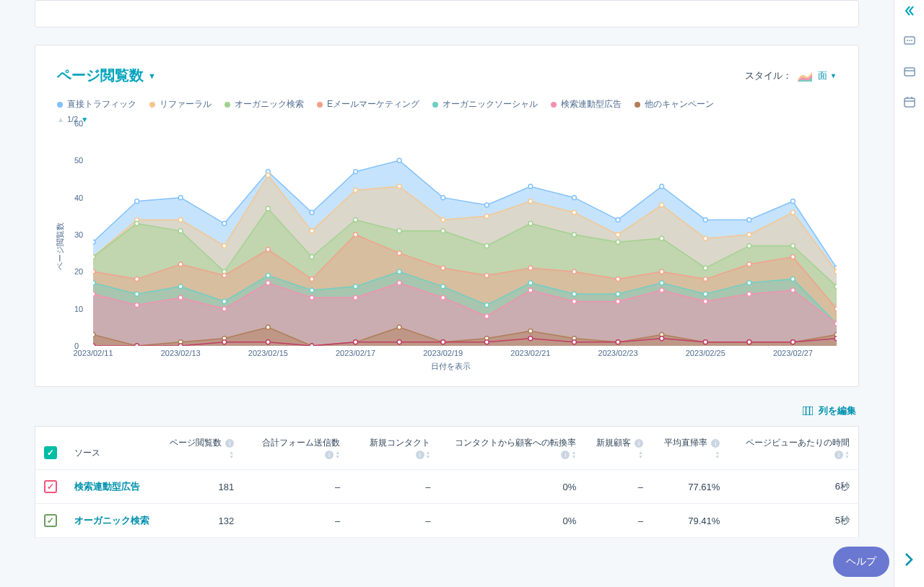 The width and height of the screenshot is (924, 587). What do you see at coordinates (808, 411) in the screenshot?
I see `columns-icon` at bounding box center [808, 411].